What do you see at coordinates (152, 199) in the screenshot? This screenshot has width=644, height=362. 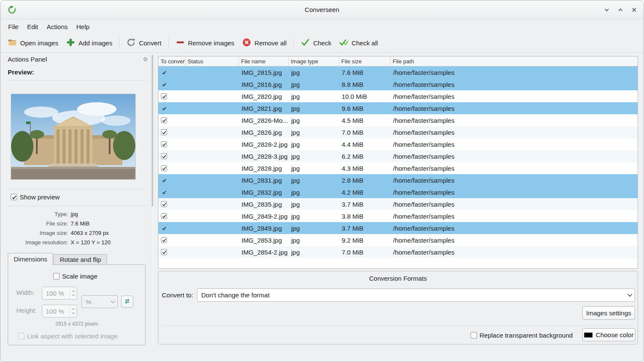 I see `panel-scrollbar` at bounding box center [152, 199].